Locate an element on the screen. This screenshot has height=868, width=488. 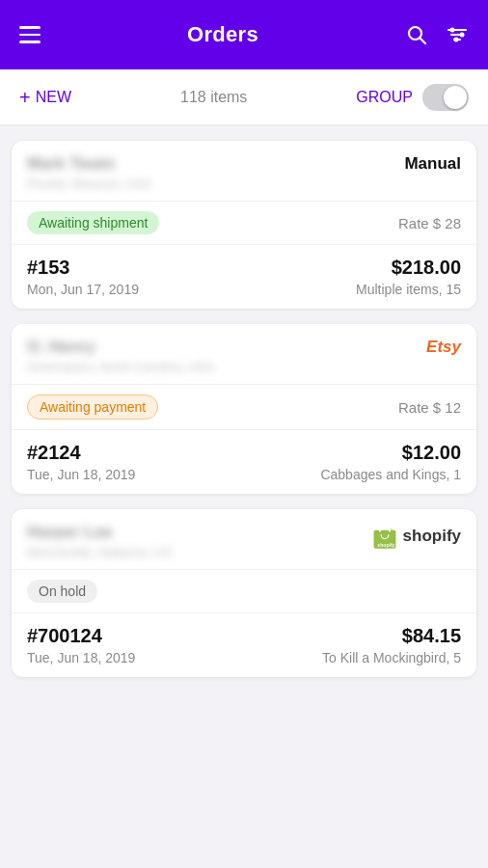
new-label: NEW is located at coordinates (54, 97).